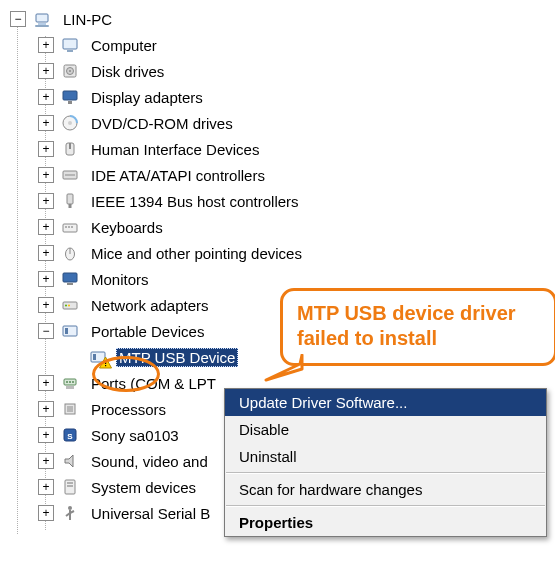  Describe the element at coordinates (70, 253) in the screenshot. I see `mouse-icon` at that location.